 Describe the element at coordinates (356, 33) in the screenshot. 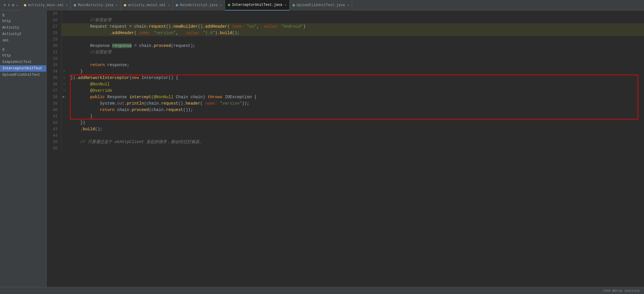

I see `line-code: .addHeader( name: "version", value: "1.0…` at that location.